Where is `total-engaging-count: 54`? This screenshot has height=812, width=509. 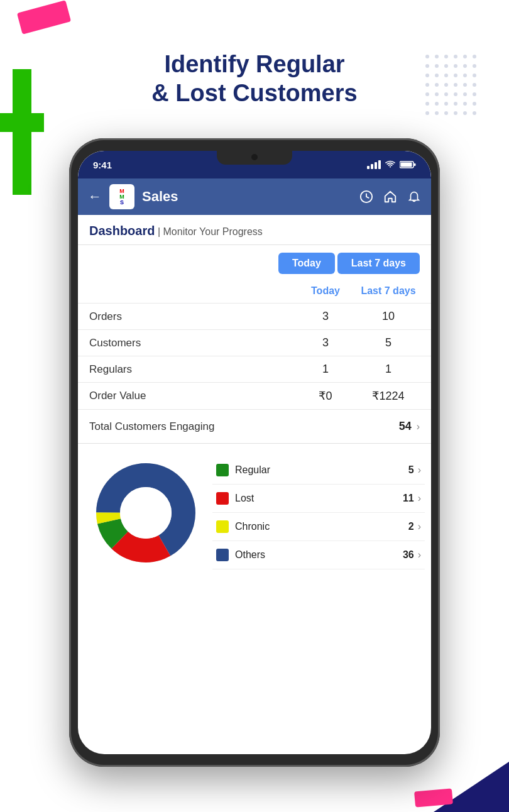 total-engaging-count: 54 is located at coordinates (405, 426).